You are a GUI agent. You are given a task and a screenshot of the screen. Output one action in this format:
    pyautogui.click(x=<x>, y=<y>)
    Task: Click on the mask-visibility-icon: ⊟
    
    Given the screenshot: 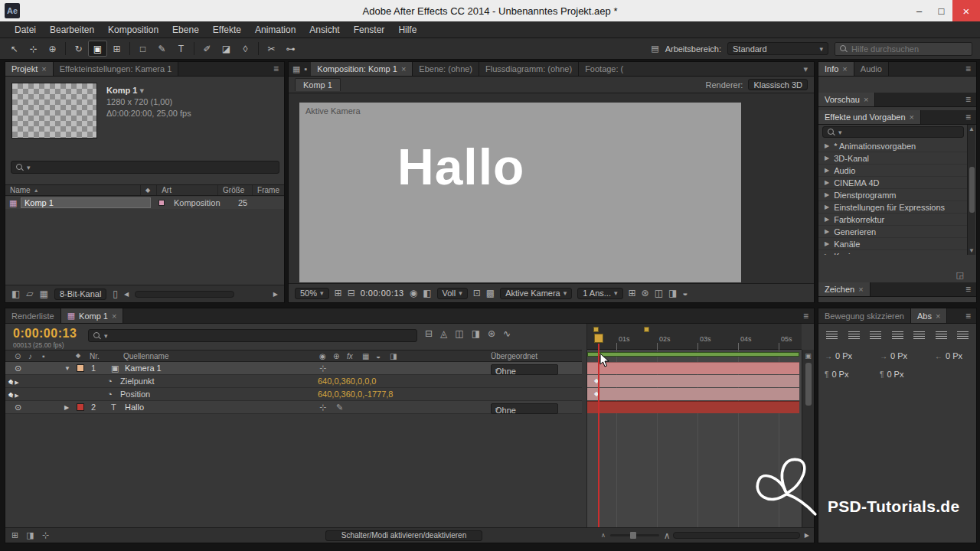 What is the action you would take?
    pyautogui.click(x=351, y=293)
    